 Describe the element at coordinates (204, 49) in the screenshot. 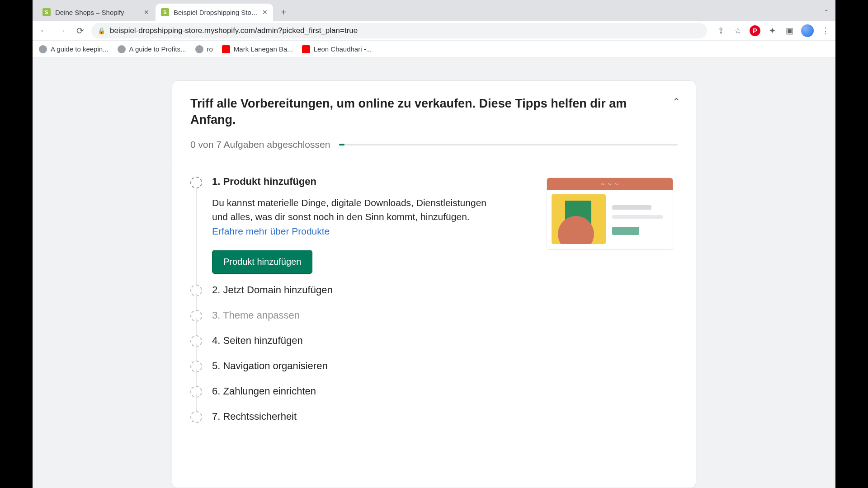

I see `bookmark-item: ro` at that location.